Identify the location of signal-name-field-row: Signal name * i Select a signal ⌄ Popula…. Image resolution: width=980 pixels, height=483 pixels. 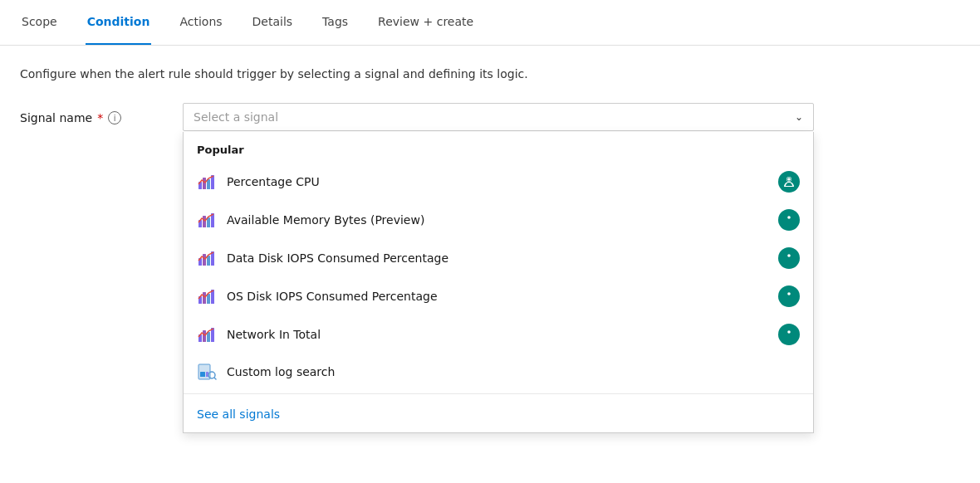
(490, 117).